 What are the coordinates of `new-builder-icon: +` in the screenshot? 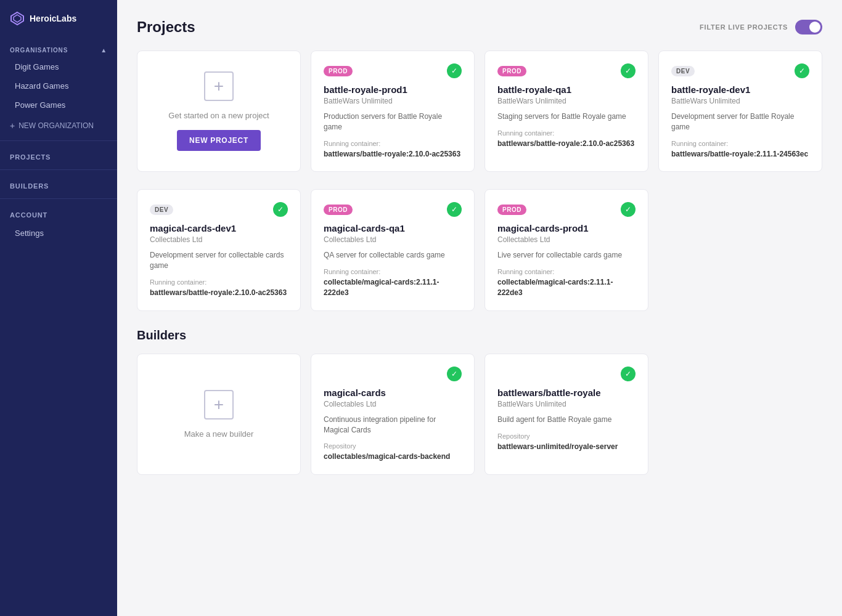 It's located at (219, 405).